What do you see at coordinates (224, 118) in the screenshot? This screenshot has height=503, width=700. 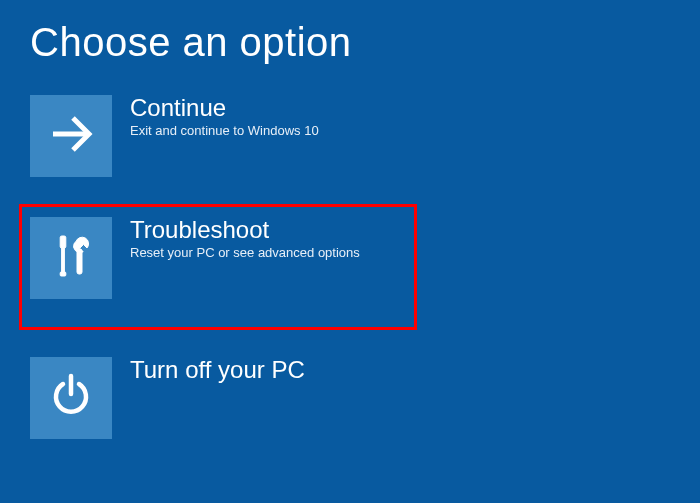 I see `option-continue-text: Continue Exit and continue to Windows 10` at bounding box center [224, 118].